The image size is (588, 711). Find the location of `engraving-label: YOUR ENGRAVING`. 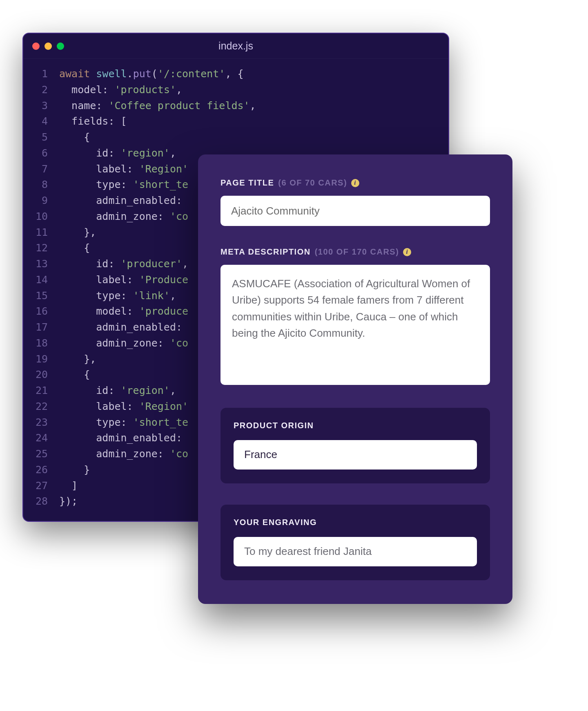

engraving-label: YOUR ENGRAVING is located at coordinates (355, 522).